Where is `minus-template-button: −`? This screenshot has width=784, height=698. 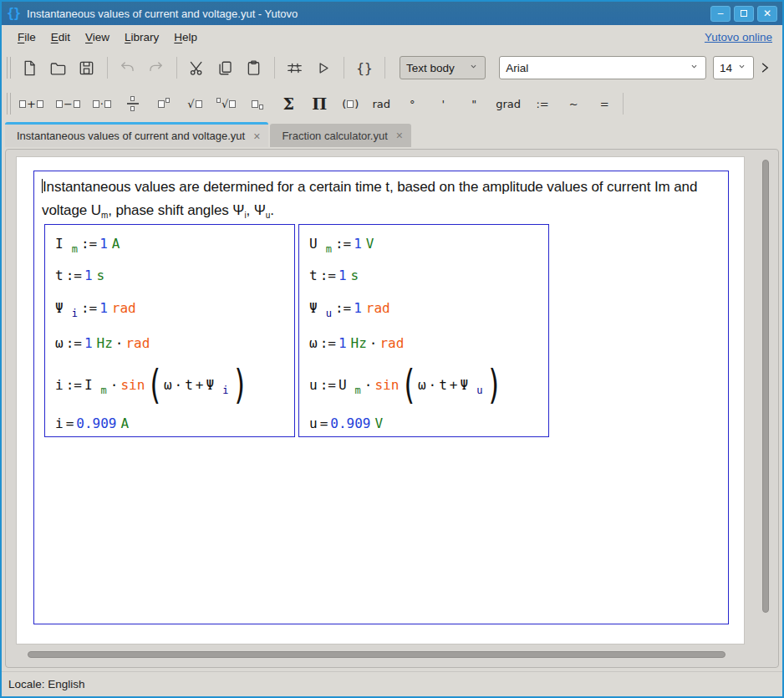
minus-template-button: − is located at coordinates (69, 104).